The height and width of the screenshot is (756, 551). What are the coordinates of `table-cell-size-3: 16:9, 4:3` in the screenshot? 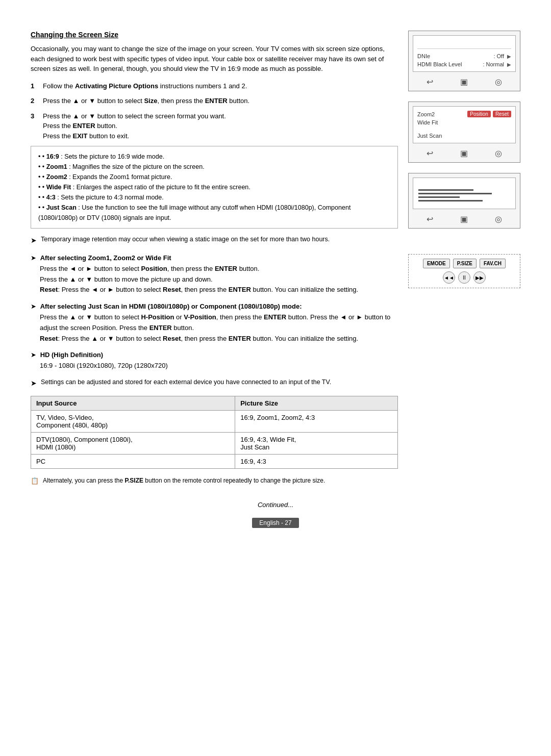 It's located at (316, 461).